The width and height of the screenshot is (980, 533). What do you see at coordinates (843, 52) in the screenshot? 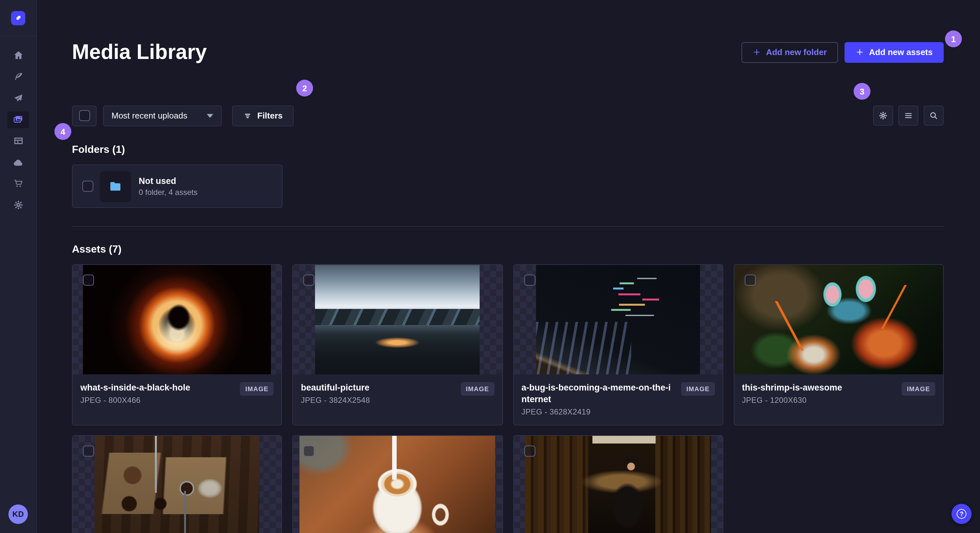
I see `header-actions: Add new folder Add new assets` at bounding box center [843, 52].